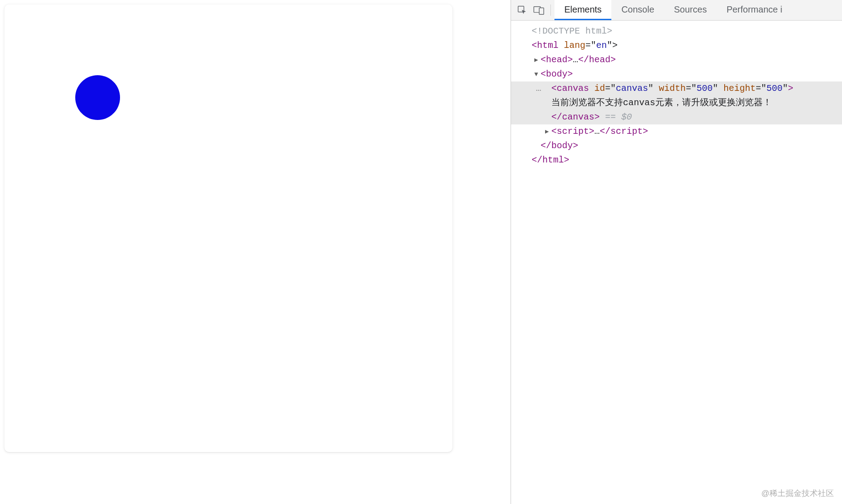  I want to click on dom-canvas-open: …<canvas id="canvas" width="500" height=…, so click(676, 89).